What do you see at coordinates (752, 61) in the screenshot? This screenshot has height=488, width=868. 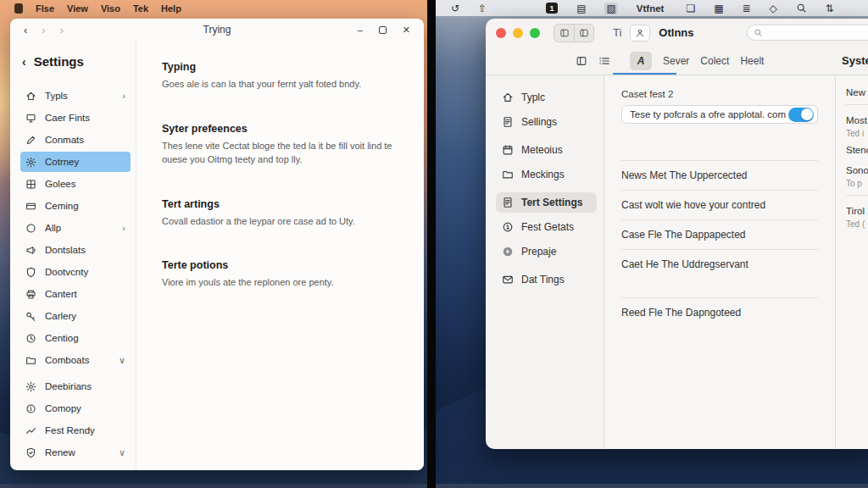 I see `tab-heelt: Heelt` at bounding box center [752, 61].